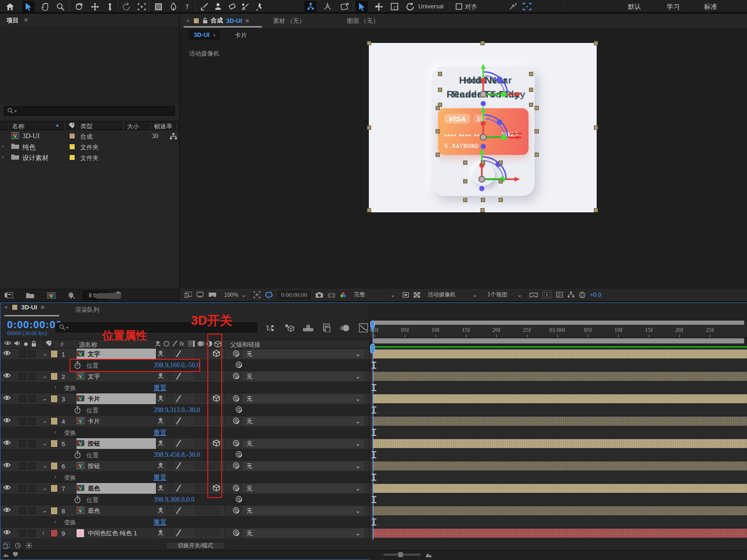 The image size is (747, 560). What do you see at coordinates (182, 344) in the screenshot?
I see `fx-switch-icon: fx` at bounding box center [182, 344].